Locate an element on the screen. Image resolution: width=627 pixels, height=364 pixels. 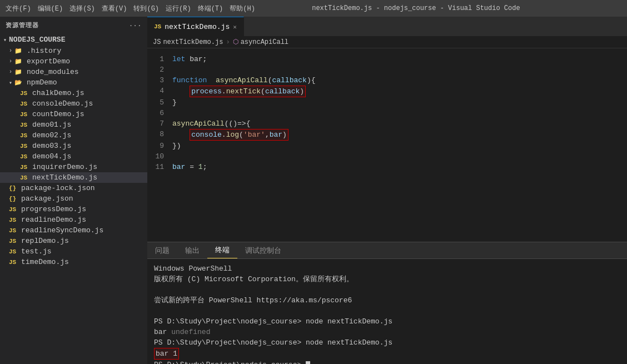
terminal-line: PS D:\Study\Project\nodejs_course> is located at coordinates (387, 362).